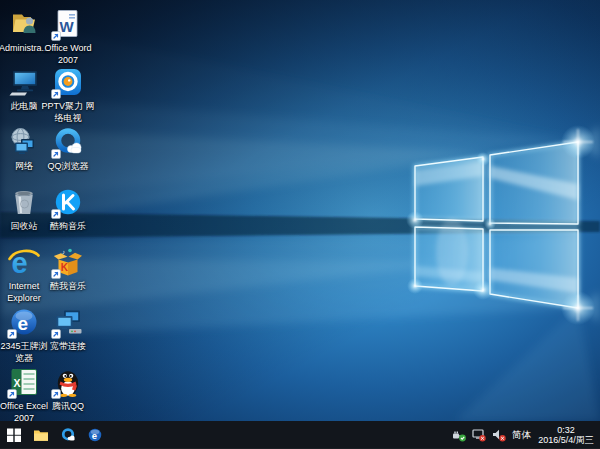 The image size is (600, 449). Describe the element at coordinates (566, 440) in the screenshot. I see `clock-date: 2016/5/4/周三` at that location.